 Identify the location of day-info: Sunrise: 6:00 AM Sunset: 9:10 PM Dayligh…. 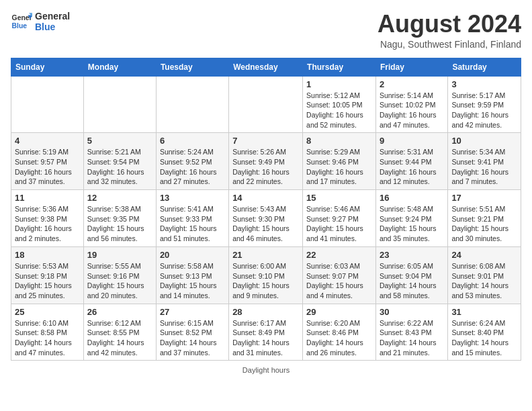
(266, 281).